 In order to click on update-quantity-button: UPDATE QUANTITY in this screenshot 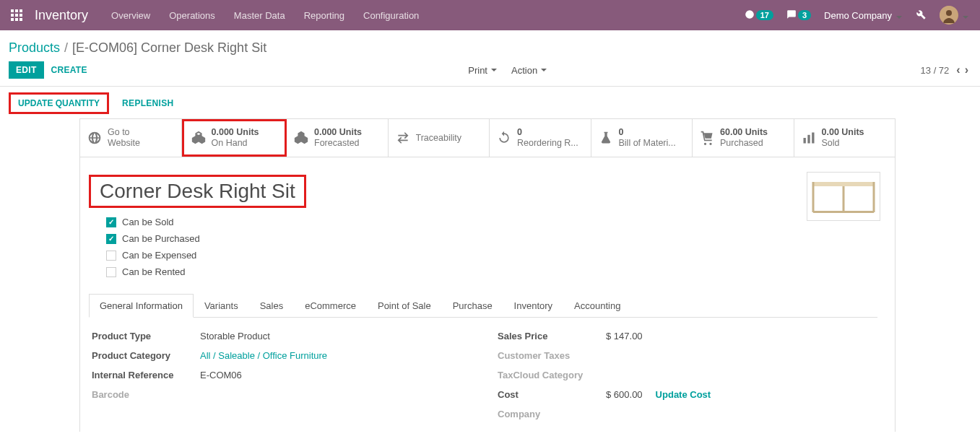, I will do `click(59, 103)`.